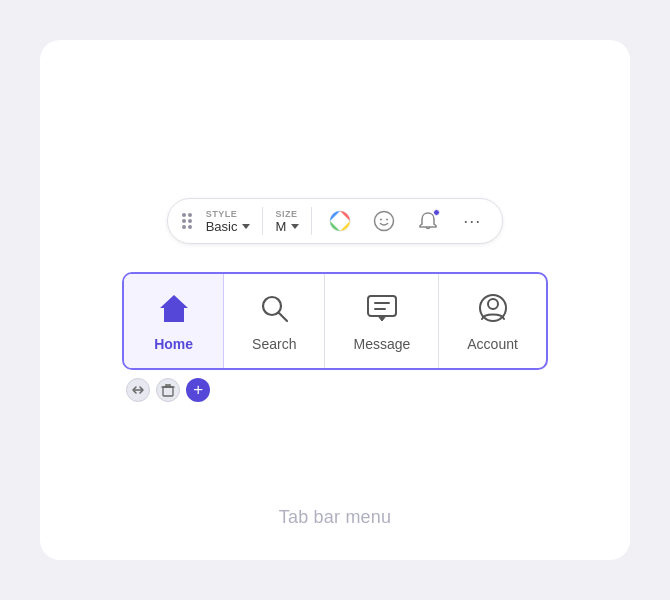  Describe the element at coordinates (492, 344) in the screenshot. I see `tab-account-label: Account` at that location.